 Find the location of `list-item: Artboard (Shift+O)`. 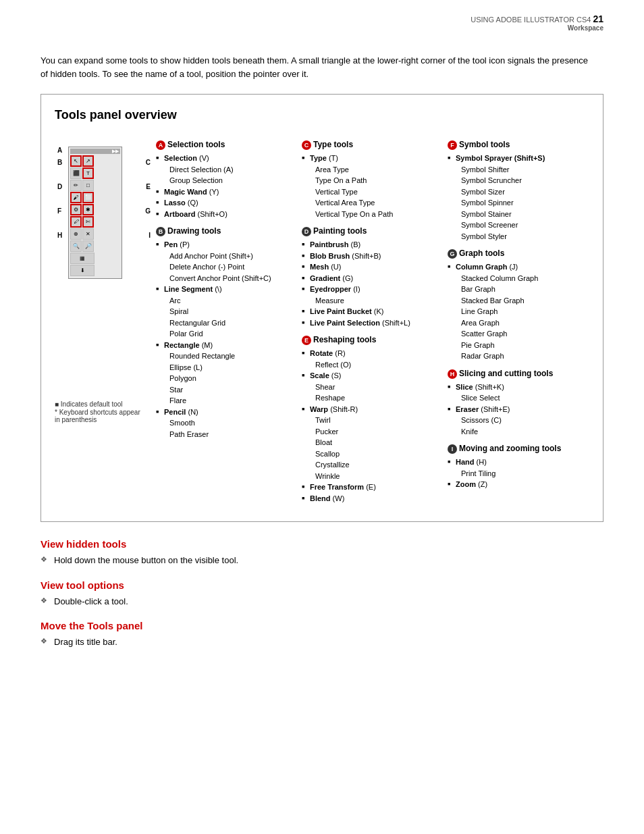

list-item: Artboard (Shift+O) is located at coordinates (222, 215).